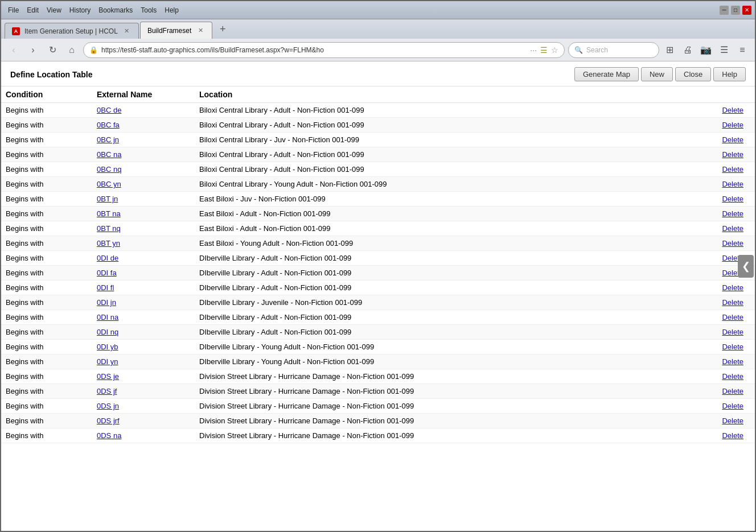 This screenshot has width=756, height=532. Describe the element at coordinates (143, 288) in the screenshot. I see `external-name-cell: 0DI fl` at that location.